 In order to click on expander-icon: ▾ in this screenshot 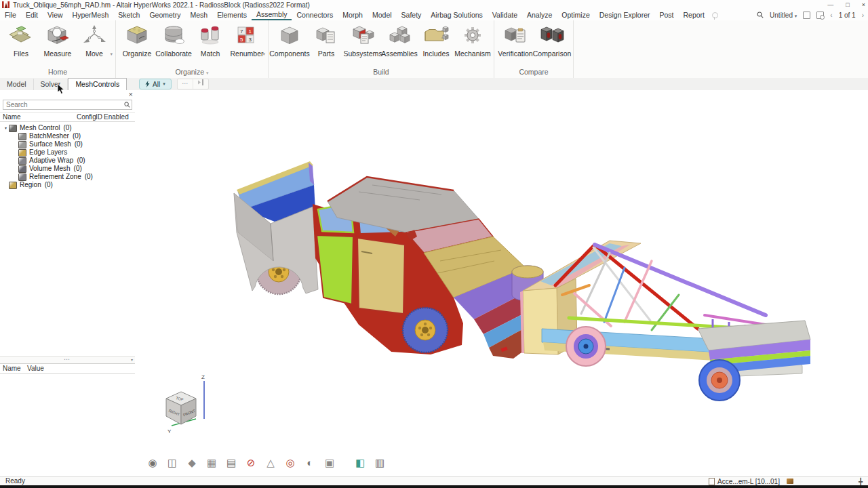, I will do `click(5, 128)`.